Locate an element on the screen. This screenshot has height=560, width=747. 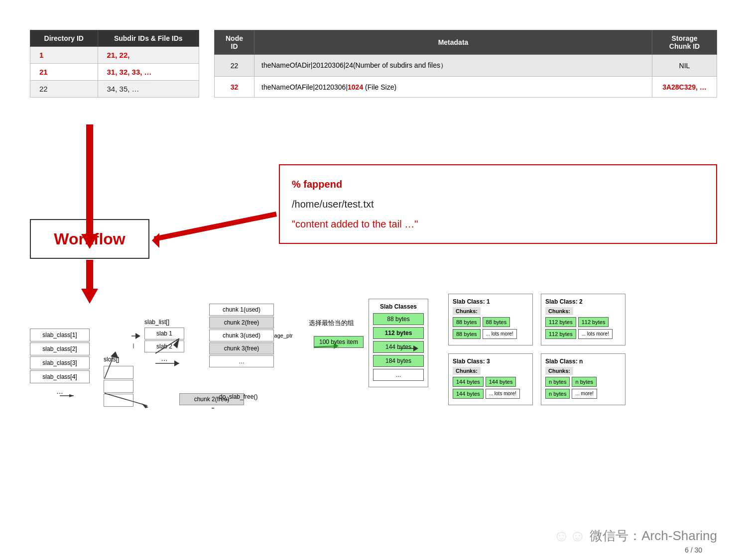
slab-class-184: 184 bytes is located at coordinates (398, 361).